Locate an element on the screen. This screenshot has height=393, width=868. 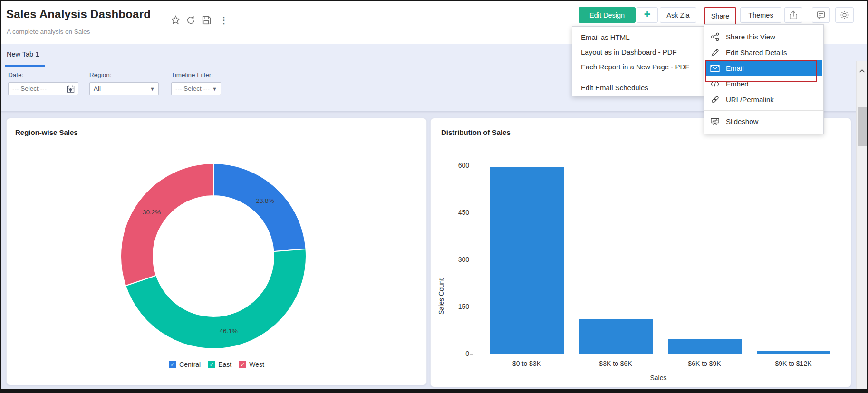
chart-legend: ✓Central✓East✓West is located at coordinates (217, 364).